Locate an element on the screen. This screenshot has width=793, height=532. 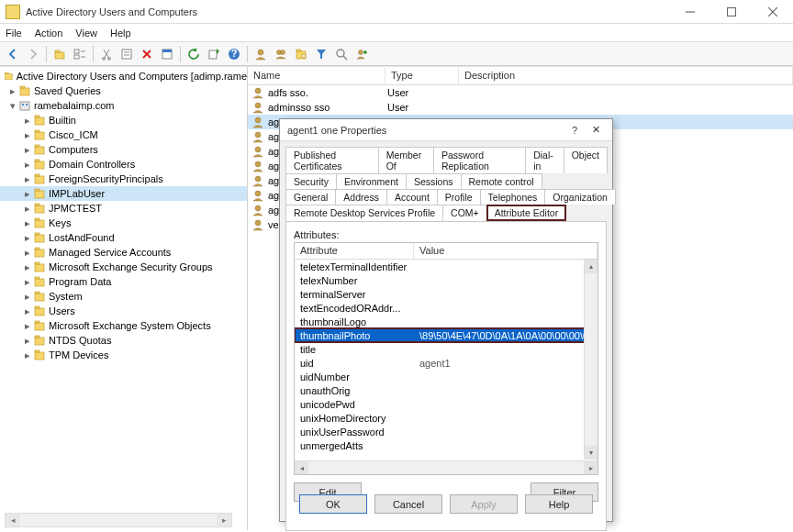
show-hide-button is located at coordinates (80, 54).